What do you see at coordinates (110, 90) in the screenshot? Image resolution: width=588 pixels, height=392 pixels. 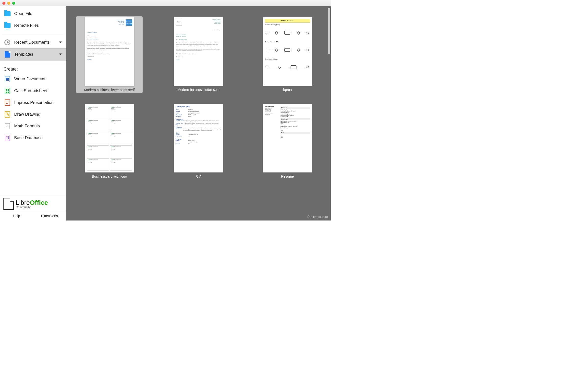 I see `template-label: Modern business letter sans-serif` at bounding box center [110, 90].